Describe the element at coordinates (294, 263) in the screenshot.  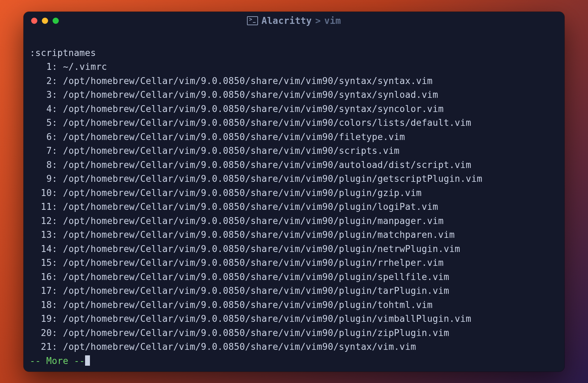
I see `script-row: 15: /opt/homebrew/Cellar/vim/9.0.0850/sh…` at that location.